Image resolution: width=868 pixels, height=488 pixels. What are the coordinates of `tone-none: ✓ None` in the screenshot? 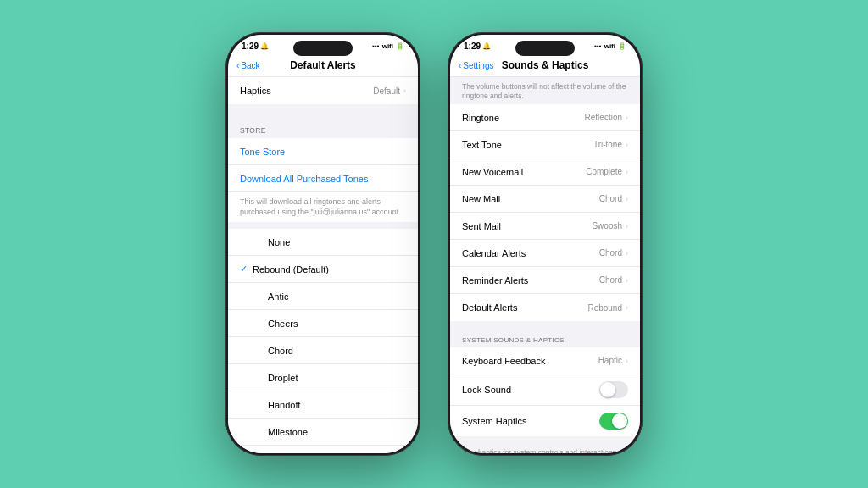 It's located at (323, 242).